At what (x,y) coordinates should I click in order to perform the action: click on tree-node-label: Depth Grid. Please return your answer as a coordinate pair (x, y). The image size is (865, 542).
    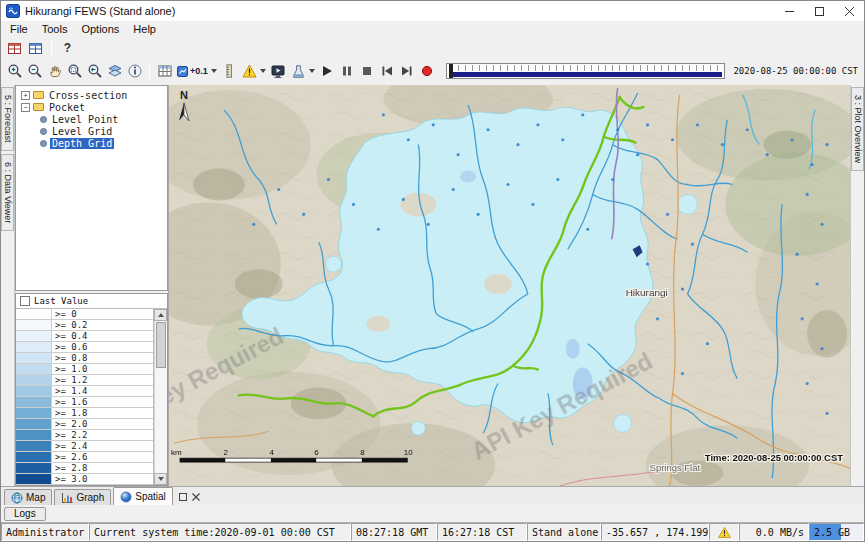
    Looking at the image, I should click on (82, 144).